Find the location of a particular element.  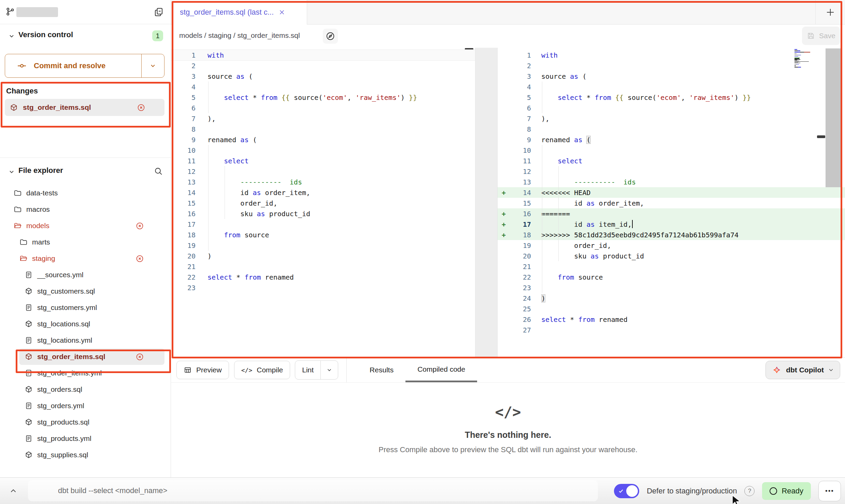

lint-button: Lint is located at coordinates (308, 370).